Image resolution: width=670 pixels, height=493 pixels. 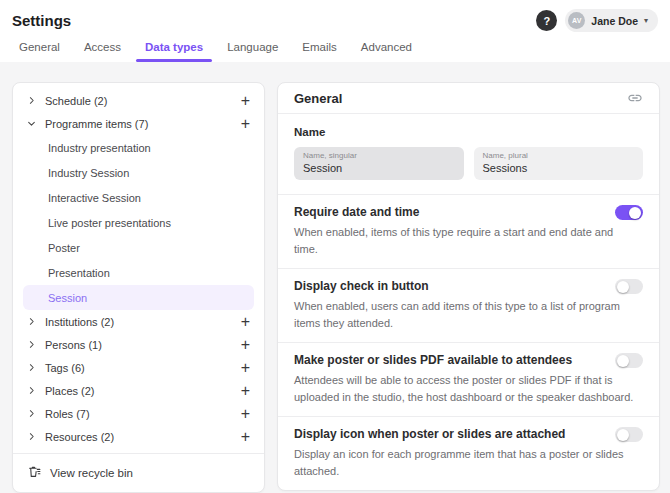 What do you see at coordinates (546, 20) in the screenshot?
I see `help-button: ?` at bounding box center [546, 20].